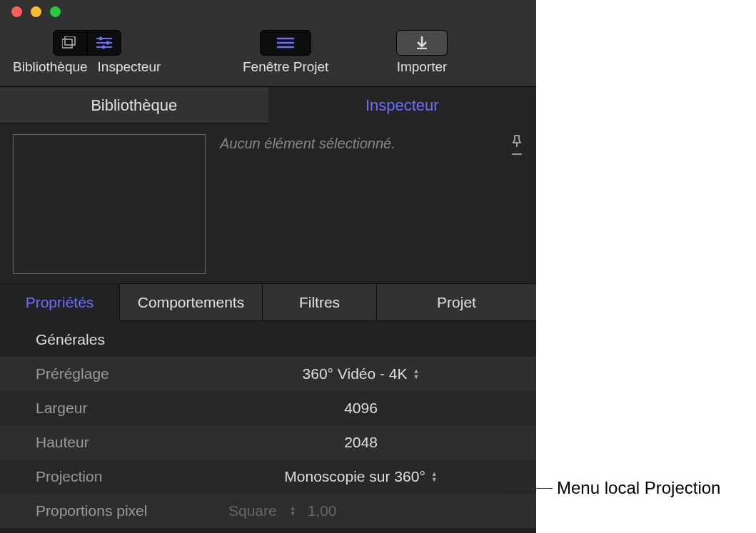 The image size is (756, 533). Describe the element at coordinates (111, 374) in the screenshot. I see `preset-label: Préréglage` at that location.